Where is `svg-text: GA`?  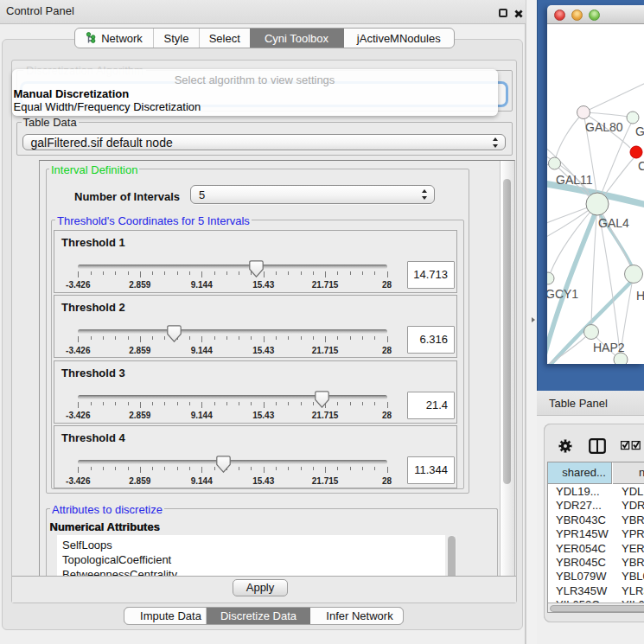
svg-text: GA is located at coordinates (640, 131).